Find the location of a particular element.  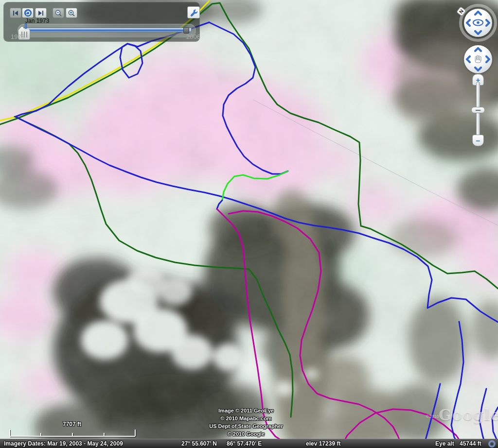

time-slider-groove is located at coordinates (107, 31).